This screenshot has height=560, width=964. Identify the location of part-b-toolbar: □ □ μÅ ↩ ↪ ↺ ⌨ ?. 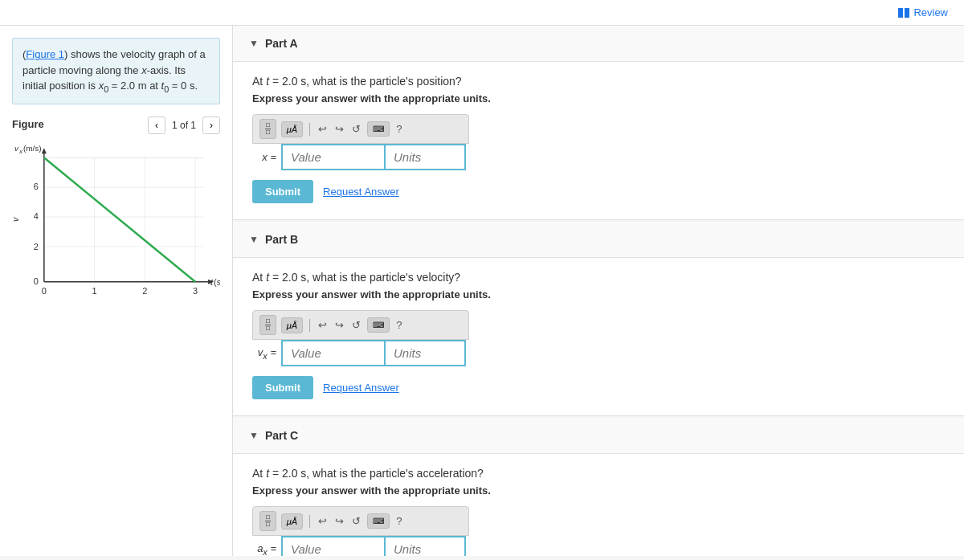
(361, 325).